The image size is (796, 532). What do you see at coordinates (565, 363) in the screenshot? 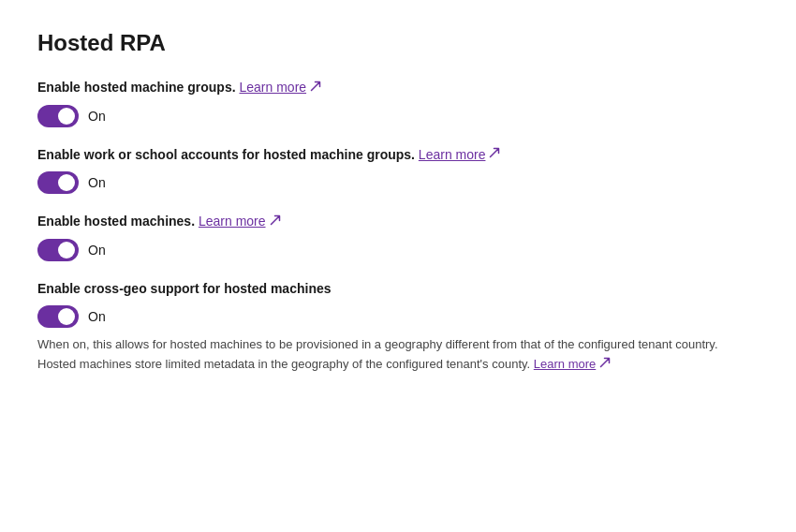
I see `description-learn-more-link-cross-geo-support: Learn more` at bounding box center [565, 363].